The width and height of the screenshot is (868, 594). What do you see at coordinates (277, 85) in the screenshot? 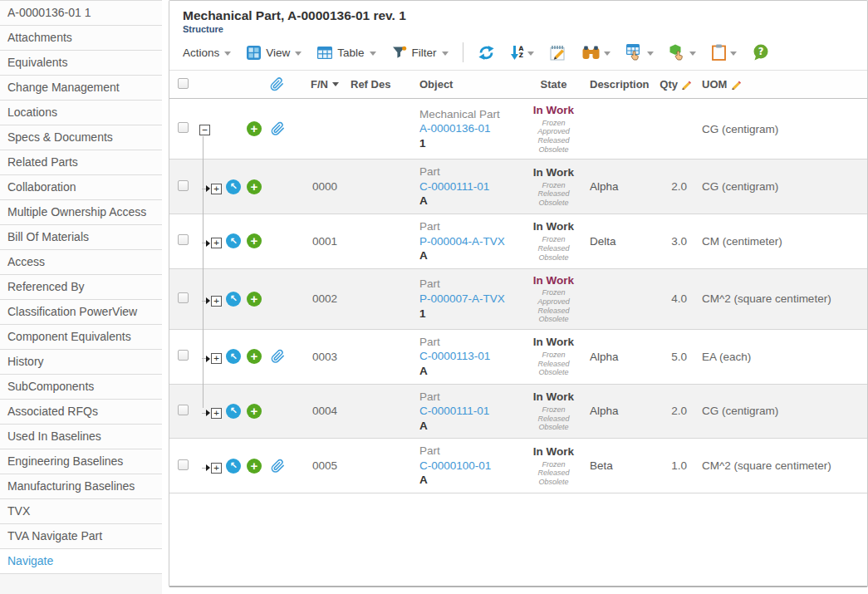
I see `paperclip-icon` at bounding box center [277, 85].